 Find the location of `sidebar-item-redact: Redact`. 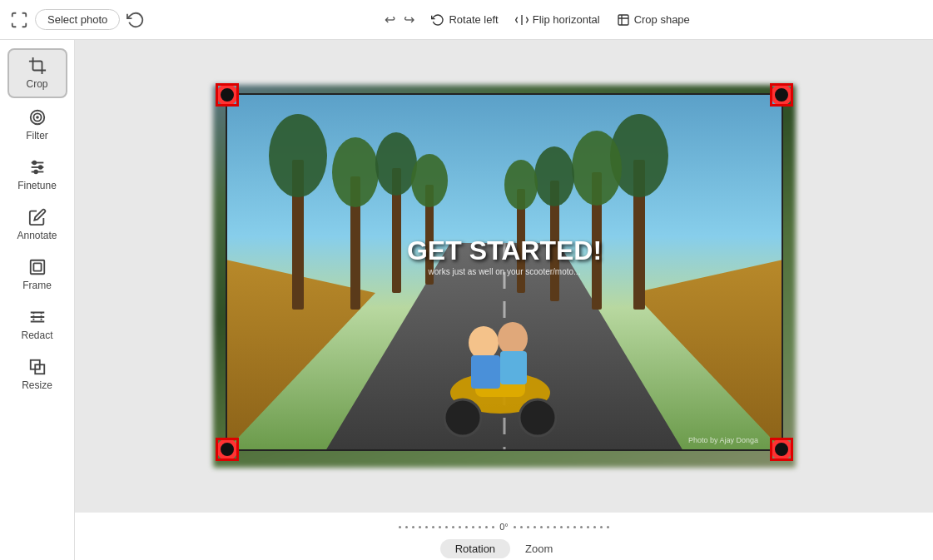

sidebar-item-redact: Redact is located at coordinates (37, 325).